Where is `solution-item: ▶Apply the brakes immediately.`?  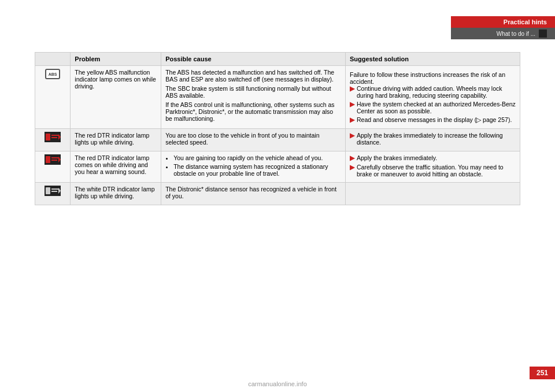
solution-item: ▶Apply the brakes immediately. is located at coordinates (432, 158).